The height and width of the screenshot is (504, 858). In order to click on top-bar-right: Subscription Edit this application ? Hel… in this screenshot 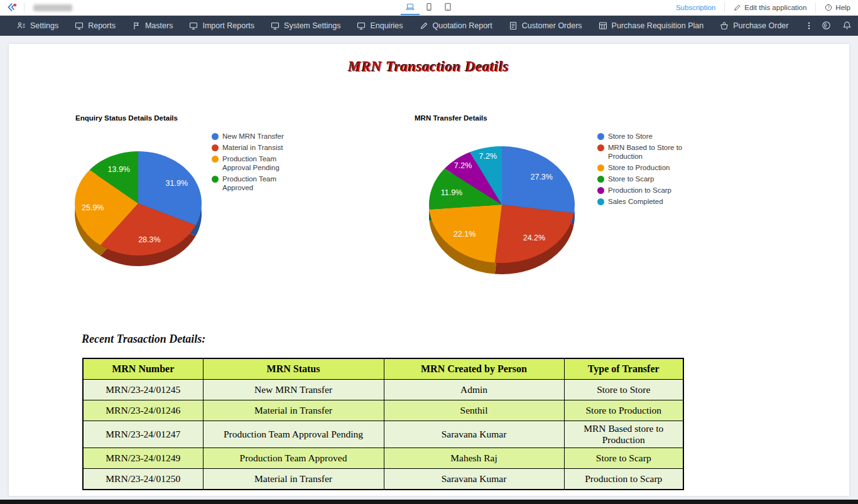, I will do `click(767, 8)`.